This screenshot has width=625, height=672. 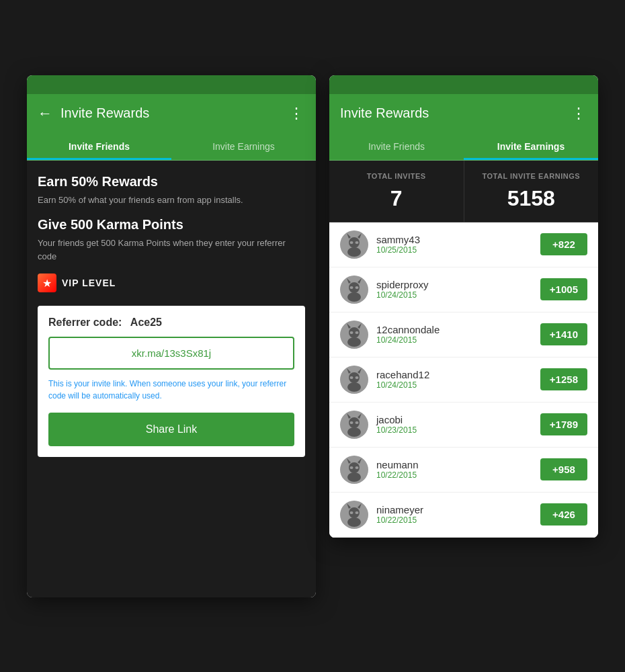 I want to click on invite-username: racehand12, so click(x=454, y=375).